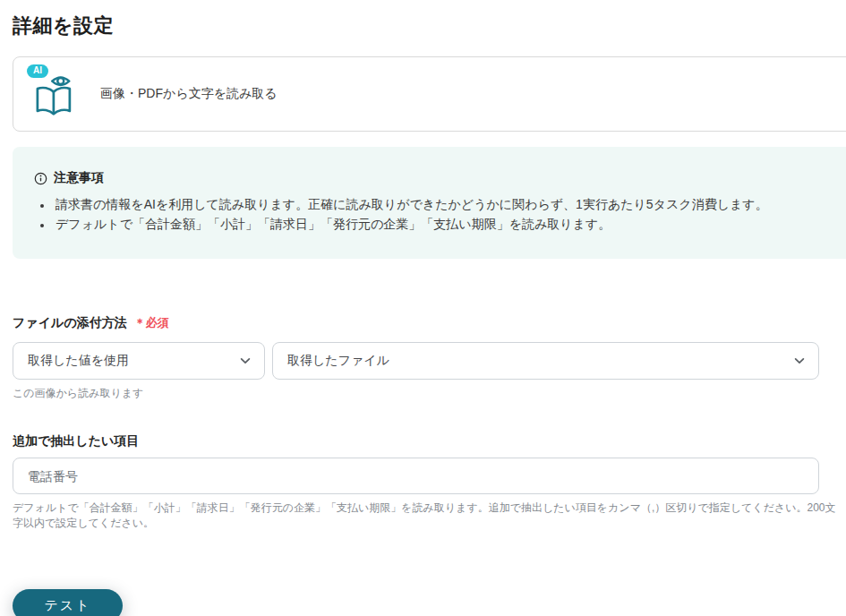  Describe the element at coordinates (430, 441) in the screenshot. I see `extra-items-label: 追加で抽出したい項目` at that location.